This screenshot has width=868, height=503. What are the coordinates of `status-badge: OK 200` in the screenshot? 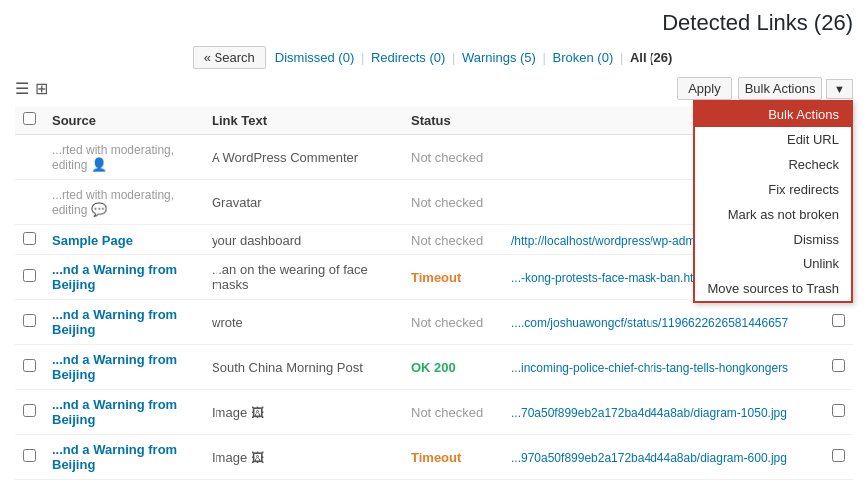 It's located at (433, 367).